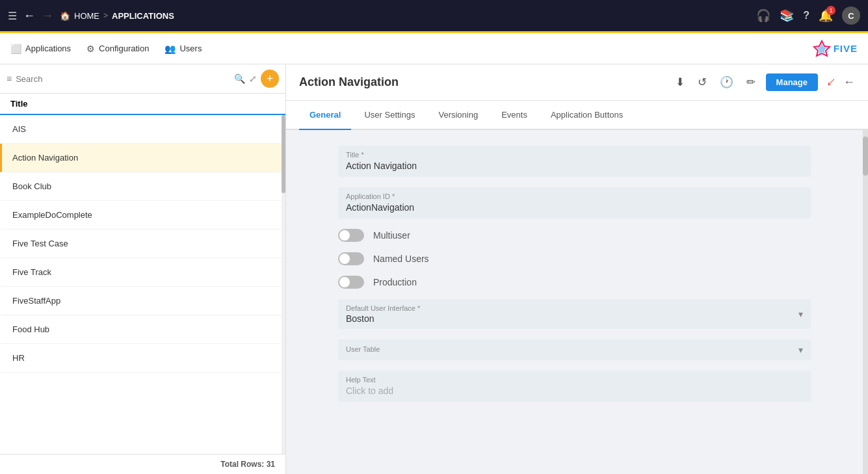 The width and height of the screenshot is (868, 474). What do you see at coordinates (65, 16) in the screenshot?
I see `home-icon: 🏠` at bounding box center [65, 16].